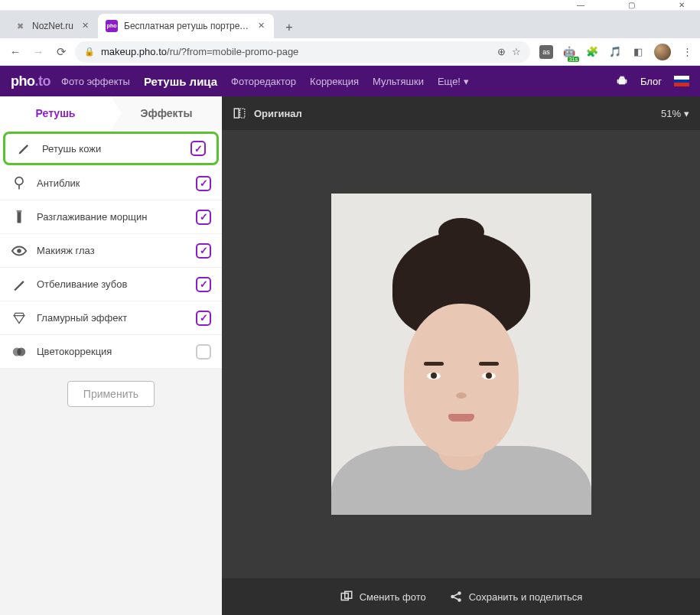 The width and height of the screenshot is (700, 615). What do you see at coordinates (96, 81) in the screenshot?
I see `nav-photo-effects: Фото эффекты` at bounding box center [96, 81].